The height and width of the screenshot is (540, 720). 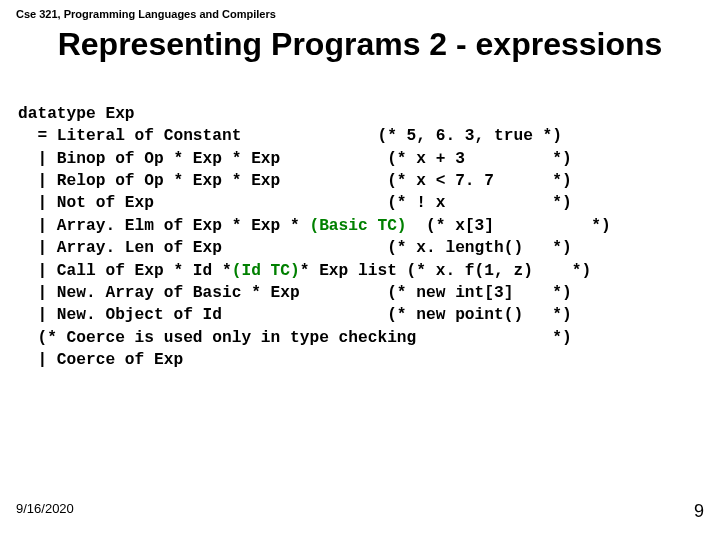 What do you see at coordinates (446, 271) in the screenshot?
I see `code-line: * Exp list (* x. f(1, z) *)` at bounding box center [446, 271].